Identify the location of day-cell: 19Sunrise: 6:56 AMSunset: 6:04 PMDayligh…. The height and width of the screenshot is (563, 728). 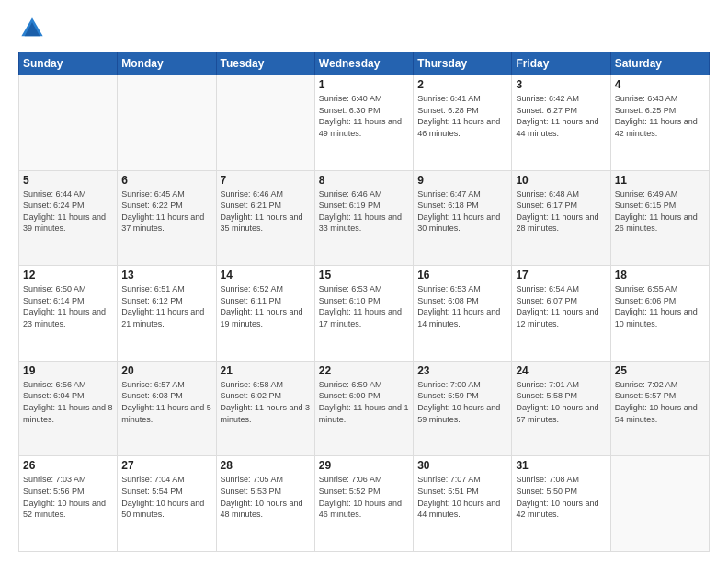
(68, 408).